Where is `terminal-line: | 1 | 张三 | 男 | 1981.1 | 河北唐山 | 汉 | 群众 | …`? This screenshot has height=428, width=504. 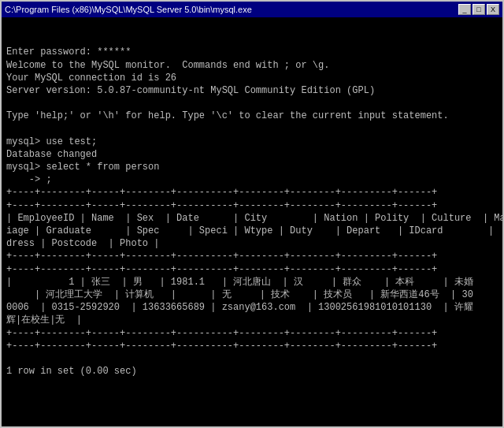
terminal-line: | 1 | 张三 | 男 | 1981.1 | 河北唐山 | 汉 | 群众 | … is located at coordinates (252, 282).